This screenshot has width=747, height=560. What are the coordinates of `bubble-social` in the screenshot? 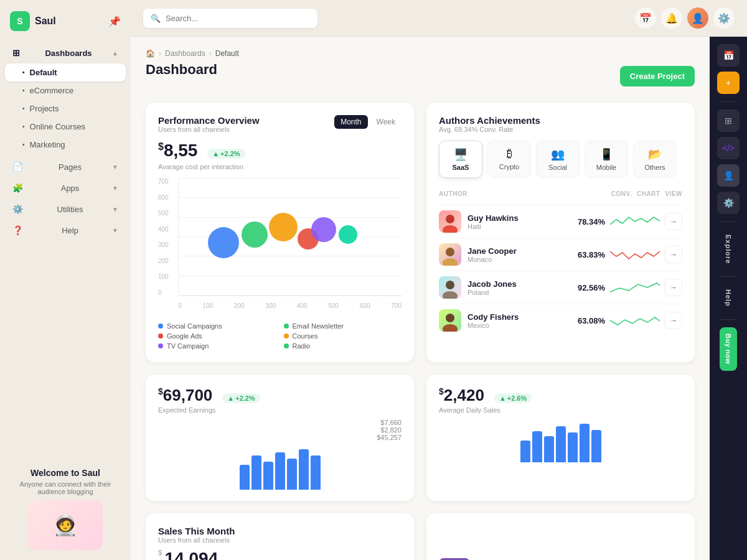 It's located at (223, 243).